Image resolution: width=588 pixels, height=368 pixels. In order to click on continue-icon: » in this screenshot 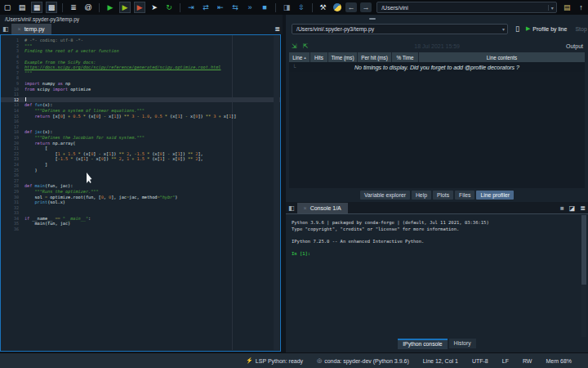, I will do `click(250, 7)`.